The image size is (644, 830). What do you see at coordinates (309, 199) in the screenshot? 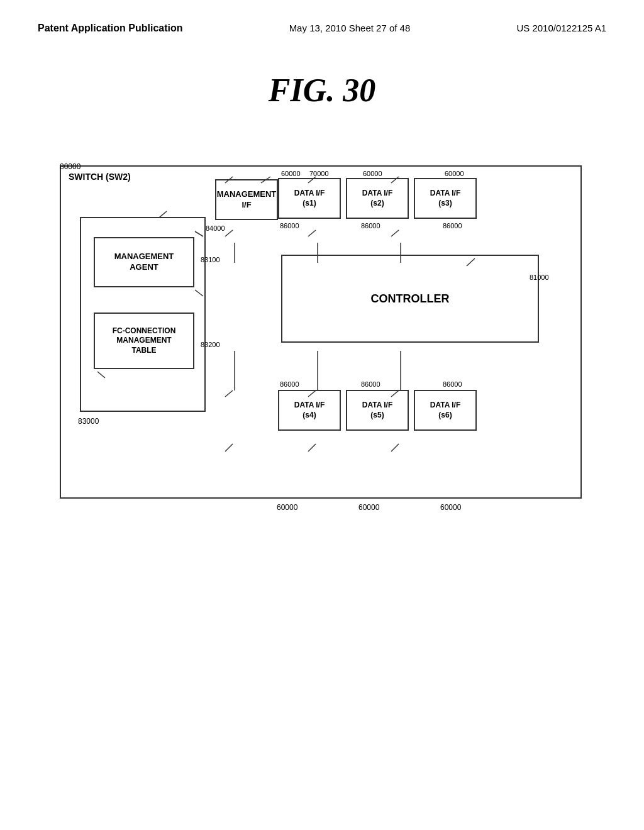
I see `data-if-top-1-label: DATA I/F(s1)` at bounding box center [309, 199].